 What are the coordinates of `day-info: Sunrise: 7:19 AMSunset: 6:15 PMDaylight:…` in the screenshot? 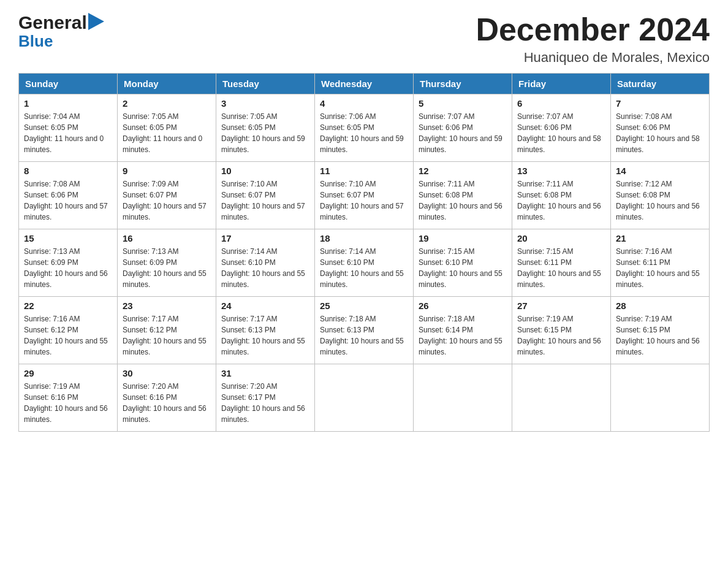 It's located at (561, 335).